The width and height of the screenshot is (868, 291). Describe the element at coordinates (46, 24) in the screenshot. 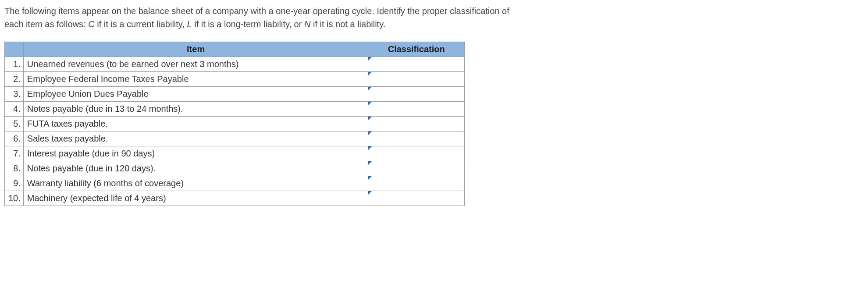

I see `instr-line2-pre: each item as follows:` at that location.